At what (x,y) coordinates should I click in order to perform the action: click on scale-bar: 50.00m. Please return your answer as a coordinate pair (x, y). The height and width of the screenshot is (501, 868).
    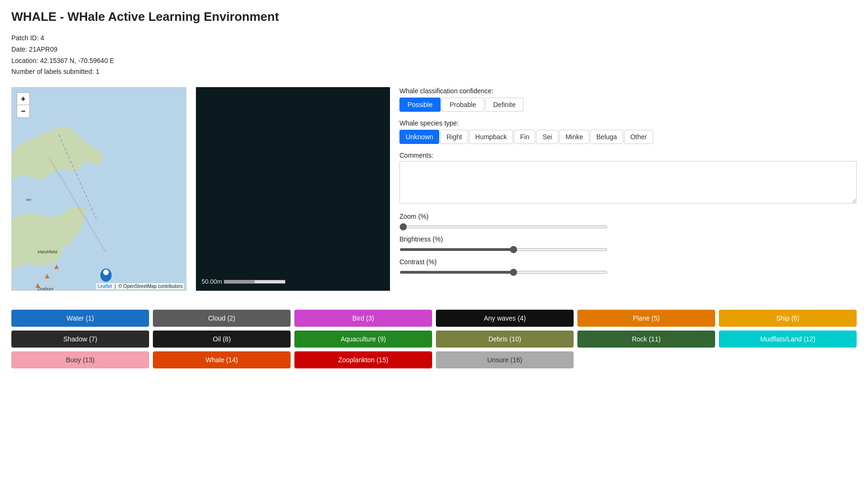
    Looking at the image, I should click on (243, 281).